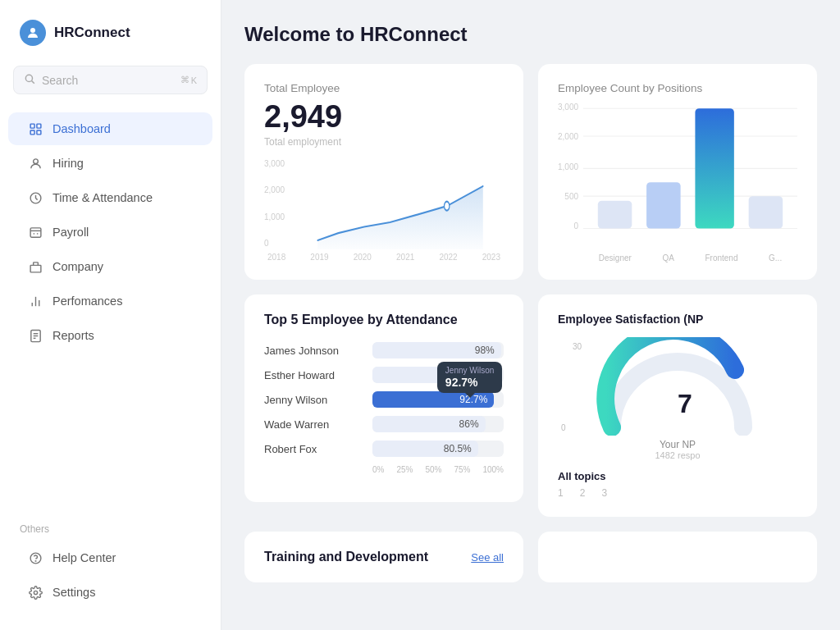 This screenshot has width=840, height=630. Describe the element at coordinates (678, 493) in the screenshot. I see `topics-numbers: 1 2 3` at that location.